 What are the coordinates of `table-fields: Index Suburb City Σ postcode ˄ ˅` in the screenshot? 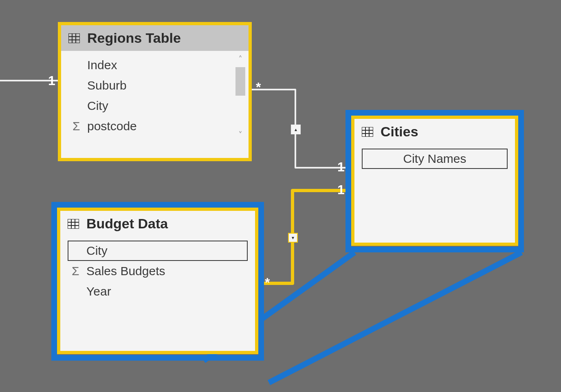 It's located at (155, 97).